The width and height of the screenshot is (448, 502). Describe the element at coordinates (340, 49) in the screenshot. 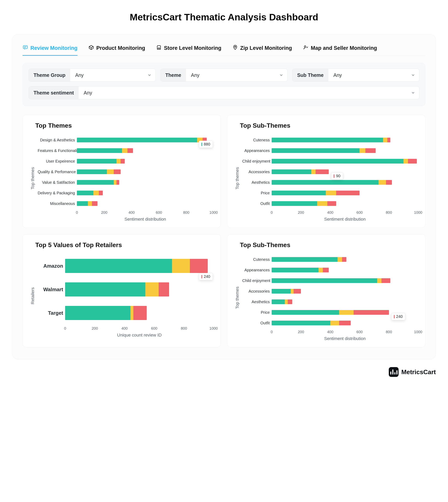

I see `tab-map-seller-monitoring: Map and Seller Monitoring` at that location.